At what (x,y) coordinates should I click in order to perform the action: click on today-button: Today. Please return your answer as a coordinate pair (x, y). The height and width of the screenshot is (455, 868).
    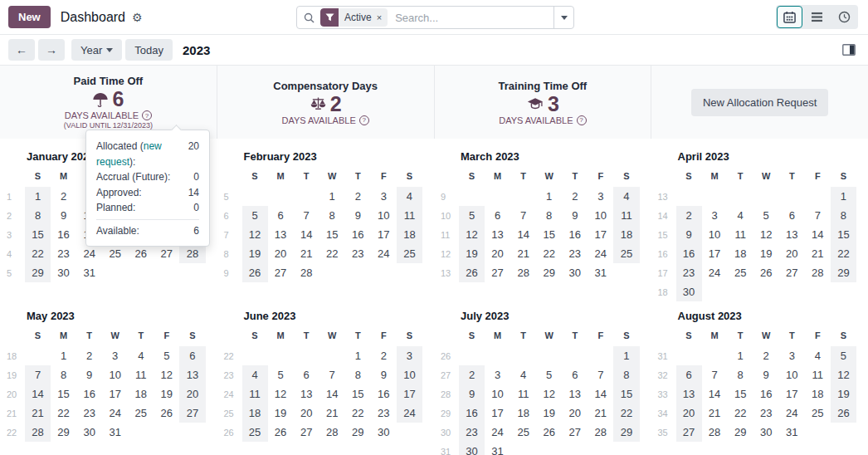
    Looking at the image, I should click on (149, 50).